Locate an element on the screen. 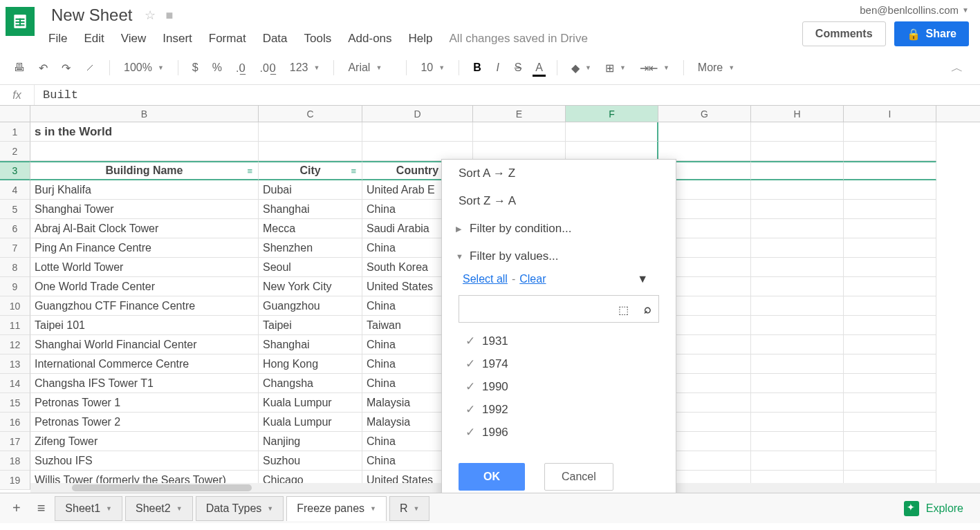 Image resolution: width=980 pixels, height=530 pixels. sort-az: Sort A → Z is located at coordinates (559, 173).